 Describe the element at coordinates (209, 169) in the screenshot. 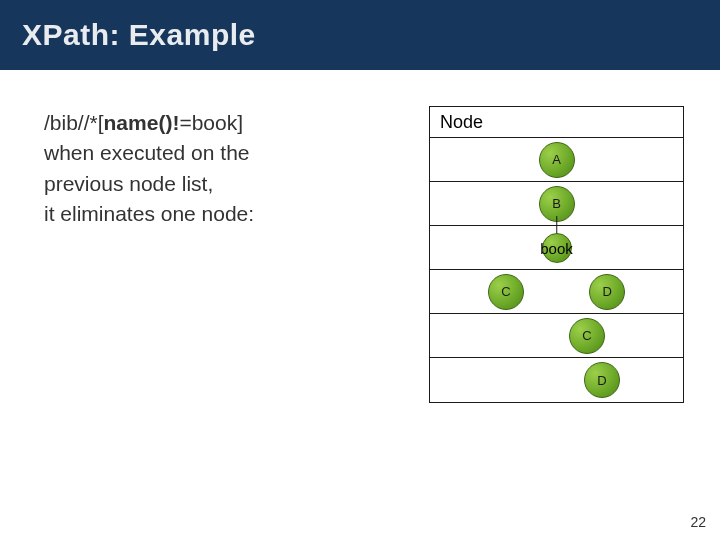

I see `description-text: /bib//*[name()!=book] when executed on t…` at that location.